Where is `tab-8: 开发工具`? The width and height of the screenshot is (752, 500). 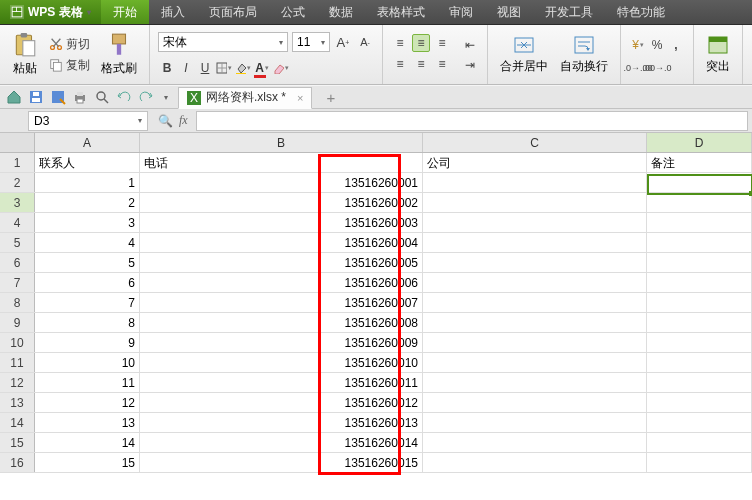
tab-8: 开发工具 is located at coordinates (569, 12).